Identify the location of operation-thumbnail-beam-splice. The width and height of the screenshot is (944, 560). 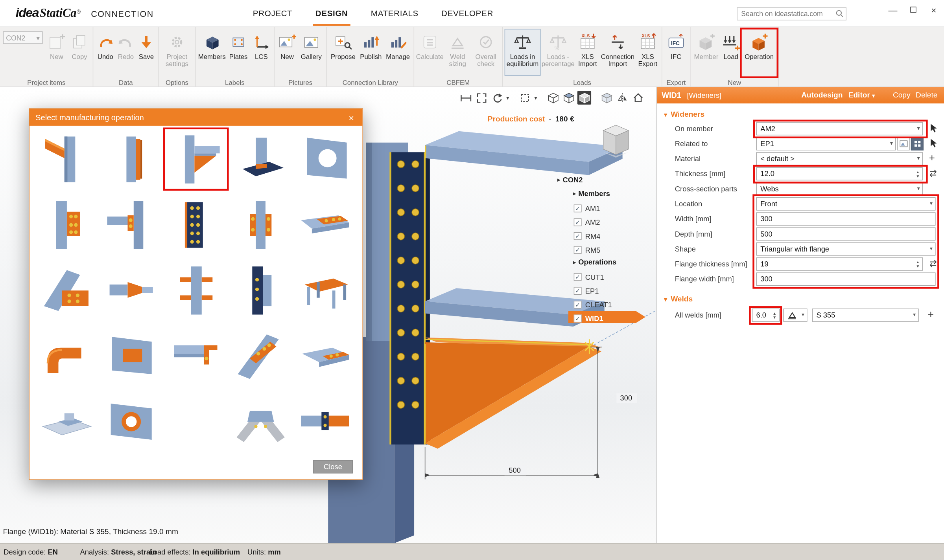
(325, 421).